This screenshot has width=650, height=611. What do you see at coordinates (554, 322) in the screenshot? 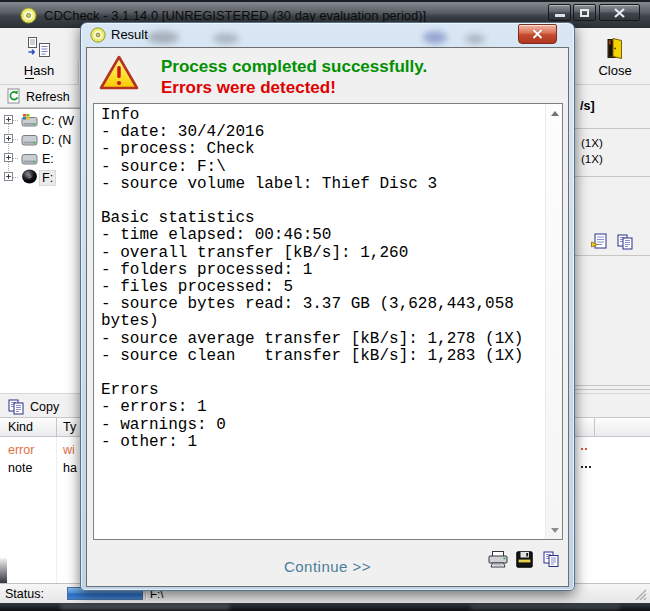
I see `report-scrollbar` at bounding box center [554, 322].